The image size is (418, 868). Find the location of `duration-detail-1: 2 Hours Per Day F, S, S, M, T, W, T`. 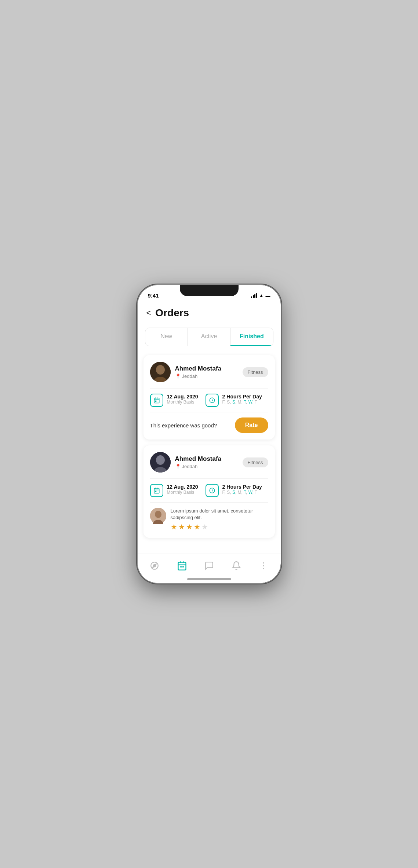

duration-detail-1: 2 Hours Per Day F, S, S, M, T, W, T is located at coordinates (234, 400).